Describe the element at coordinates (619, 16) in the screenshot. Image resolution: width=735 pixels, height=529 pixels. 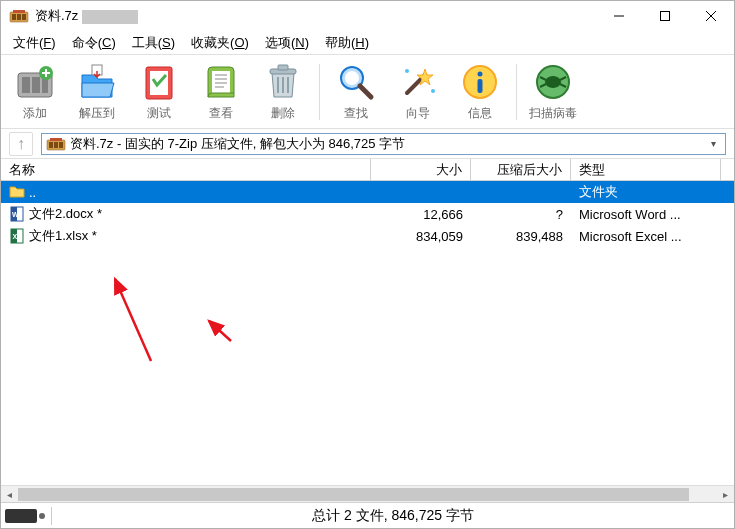
I see `minimize-button` at that location.